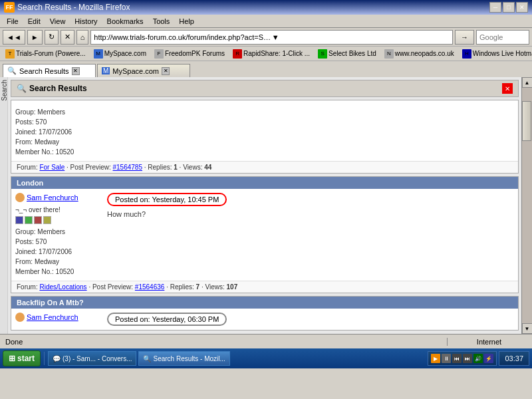 This screenshot has width=532, height=399. I want to click on right-scrollbar: ▲ ▼, so click(527, 205).